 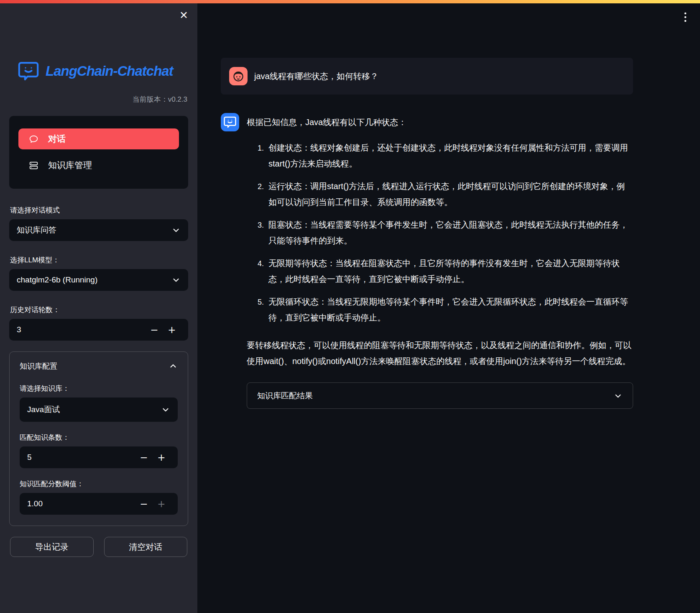 I want to click on nav-item-label: 对话, so click(x=57, y=139).